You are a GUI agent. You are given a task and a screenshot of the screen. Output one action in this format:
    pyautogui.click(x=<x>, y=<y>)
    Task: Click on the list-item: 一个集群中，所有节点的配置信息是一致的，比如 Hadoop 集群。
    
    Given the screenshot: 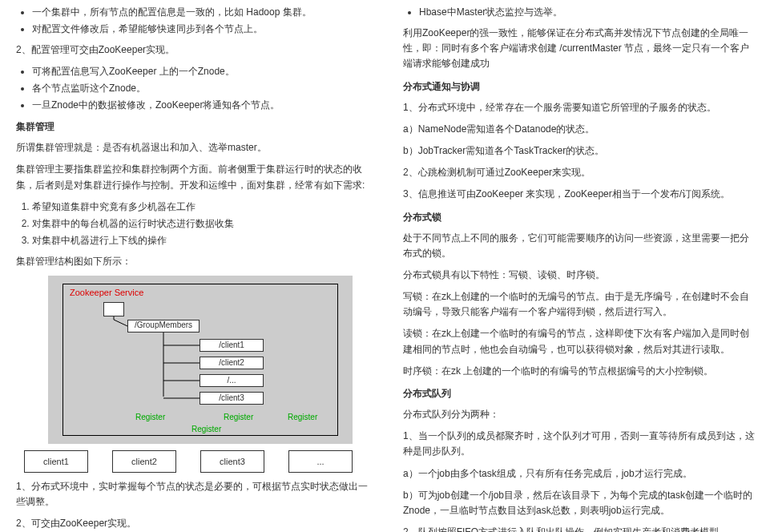 What is the action you would take?
    pyautogui.click(x=202, y=12)
    